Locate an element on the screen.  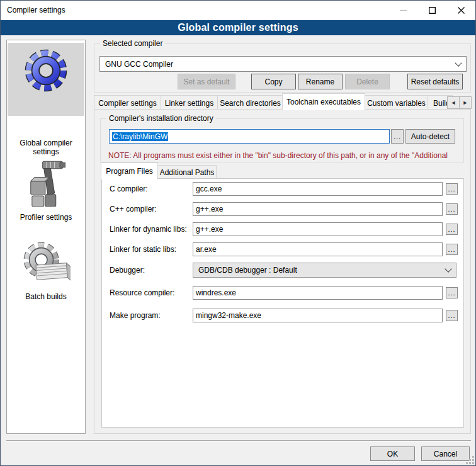
compiler-select-value: GNU GCC Compiler is located at coordinates (281, 64).